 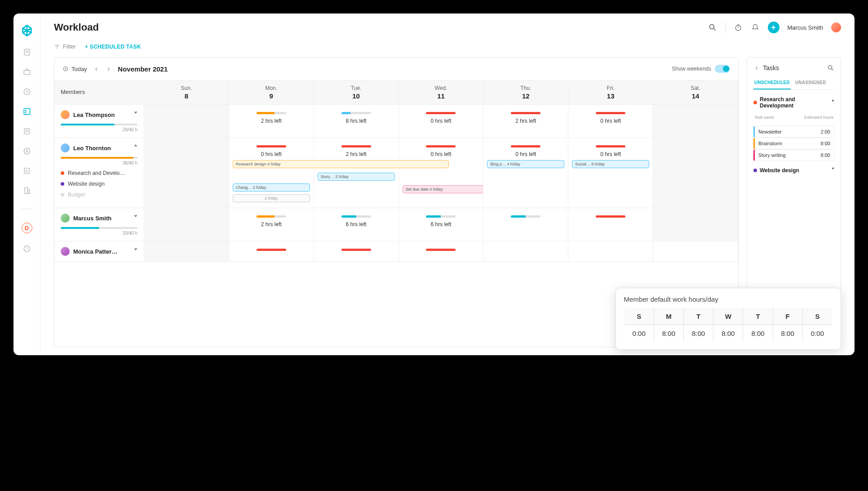 What do you see at coordinates (271, 198) in the screenshot?
I see `task-block: 2 h/day` at bounding box center [271, 198].